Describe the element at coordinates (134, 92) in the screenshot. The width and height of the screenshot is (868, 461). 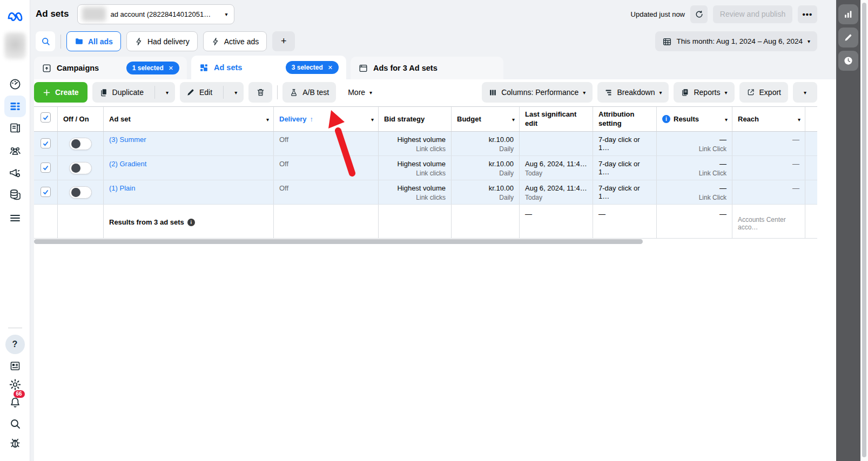
I see `duplicate-button-group: Duplicate ▾` at that location.